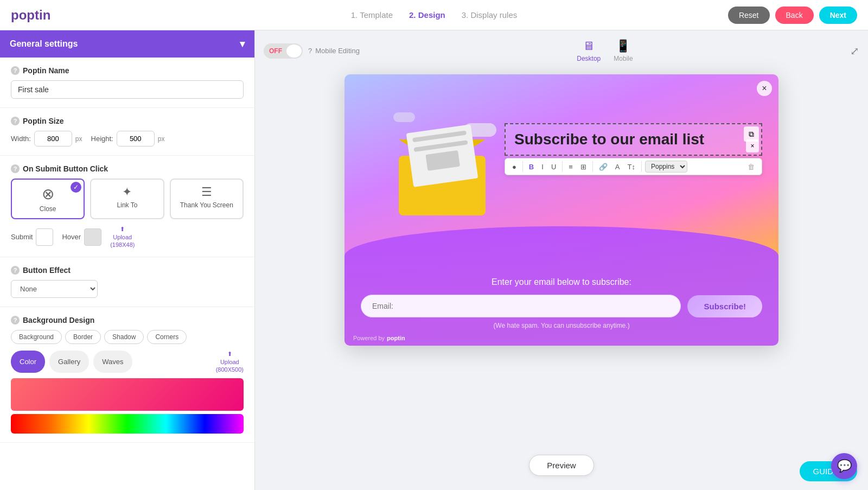 The height and width of the screenshot is (490, 868). What do you see at coordinates (54, 289) in the screenshot?
I see `button-effect-select: None Fade Slide Bounce` at bounding box center [54, 289].